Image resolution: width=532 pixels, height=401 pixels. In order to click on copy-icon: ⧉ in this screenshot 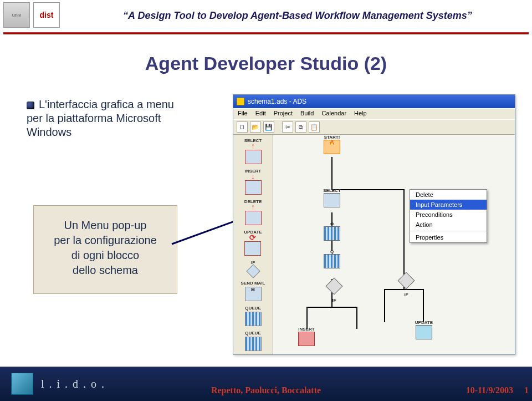, I will do `click(301, 127)`.